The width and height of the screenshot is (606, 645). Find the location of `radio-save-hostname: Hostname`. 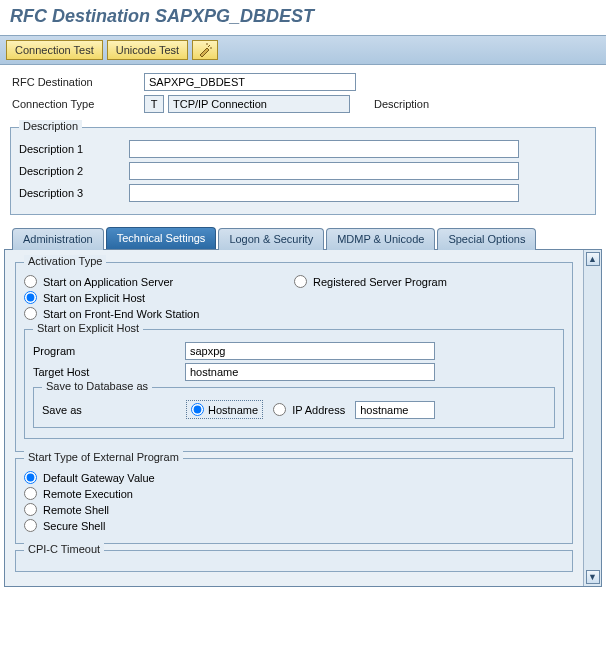

radio-save-hostname: Hostname is located at coordinates (224, 410).